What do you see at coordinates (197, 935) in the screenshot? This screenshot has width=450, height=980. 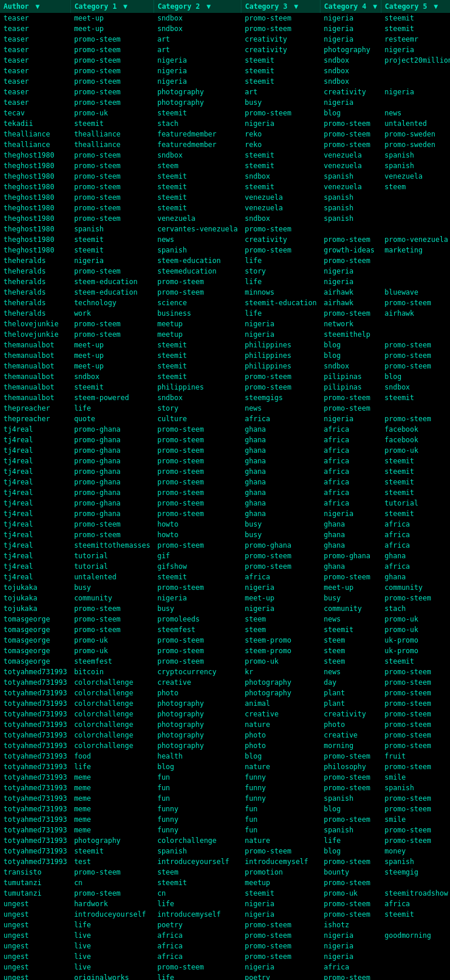 I see `cell-r87-c2: africa` at bounding box center [197, 935].